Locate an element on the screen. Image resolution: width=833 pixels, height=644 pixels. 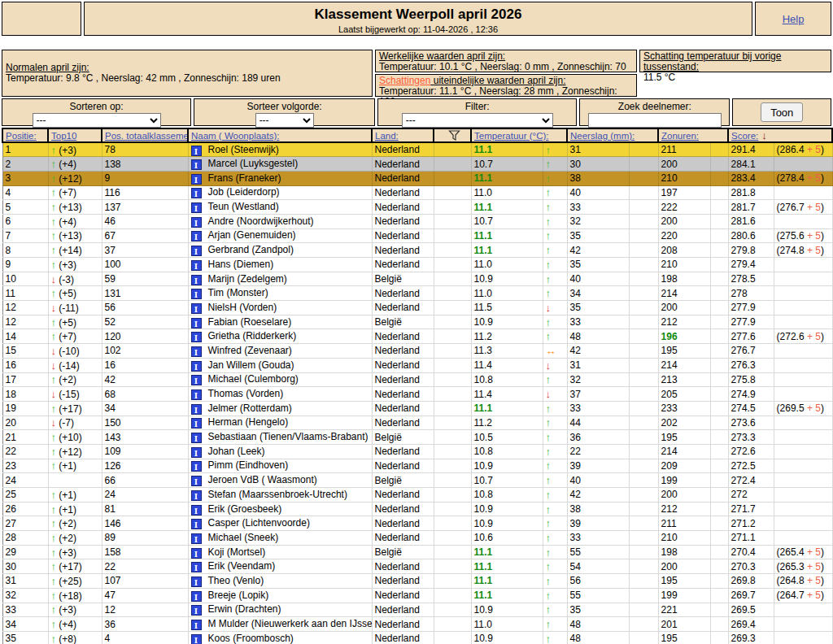
position-cell: 3 is located at coordinates (25, 178).